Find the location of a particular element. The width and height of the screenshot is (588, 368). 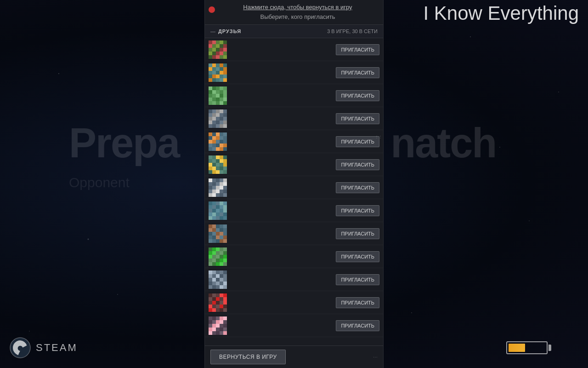

friends-title: ДРУЗЬЯ is located at coordinates (273, 31).